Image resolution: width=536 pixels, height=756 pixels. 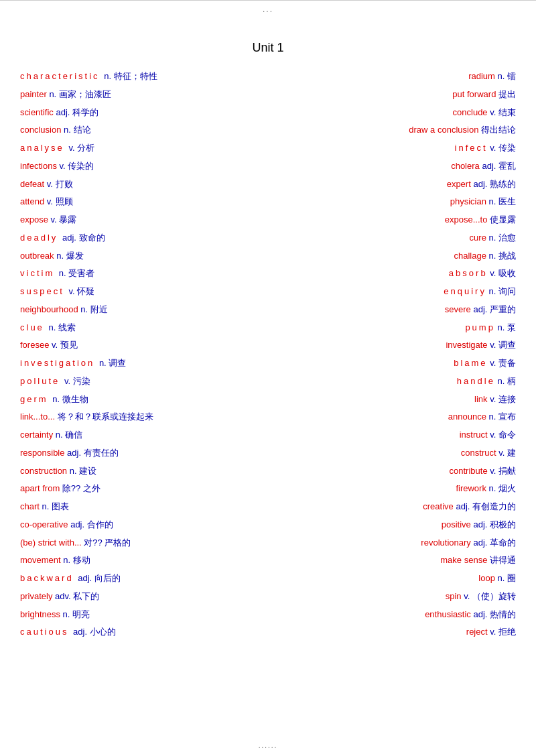 I want to click on list-item: scientific adj. 科学的, so click(x=144, y=113).